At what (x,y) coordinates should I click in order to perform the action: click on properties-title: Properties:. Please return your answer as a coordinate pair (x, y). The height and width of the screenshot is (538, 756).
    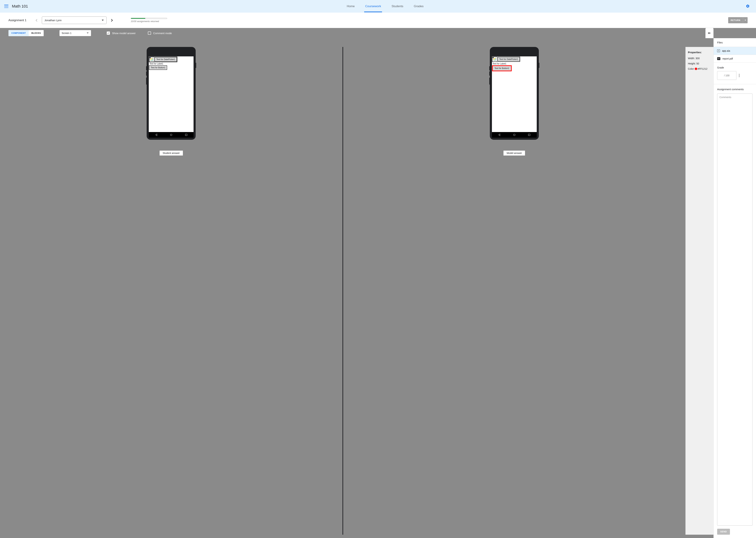
    Looking at the image, I should click on (699, 52).